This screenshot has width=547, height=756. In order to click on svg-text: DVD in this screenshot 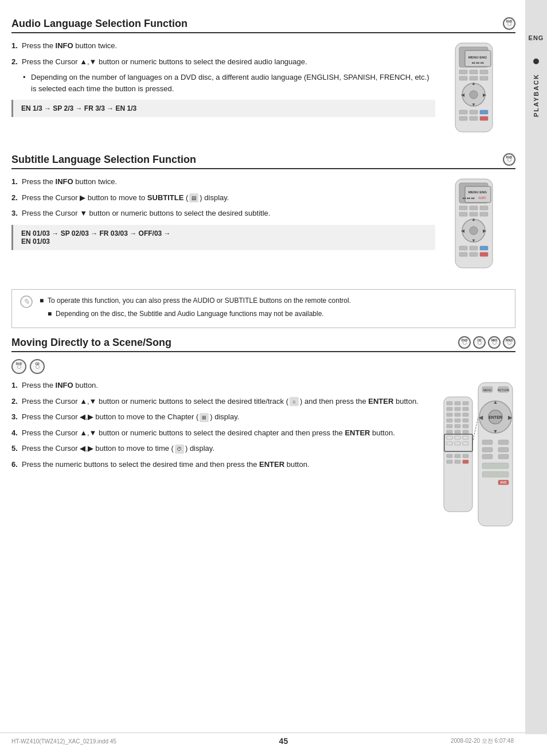, I will do `click(503, 482)`.